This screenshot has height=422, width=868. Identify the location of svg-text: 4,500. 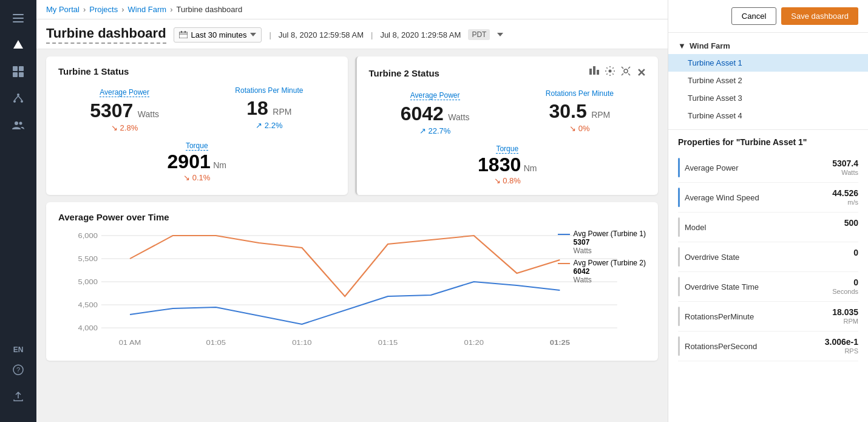
(87, 305).